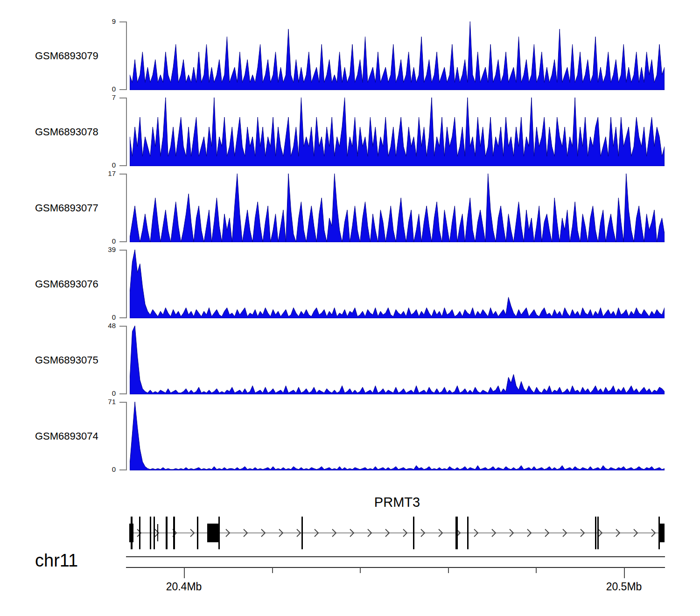 The height and width of the screenshot is (616, 700). Describe the element at coordinates (72, 436) in the screenshot. I see `track-label: GSM6893074` at that location.